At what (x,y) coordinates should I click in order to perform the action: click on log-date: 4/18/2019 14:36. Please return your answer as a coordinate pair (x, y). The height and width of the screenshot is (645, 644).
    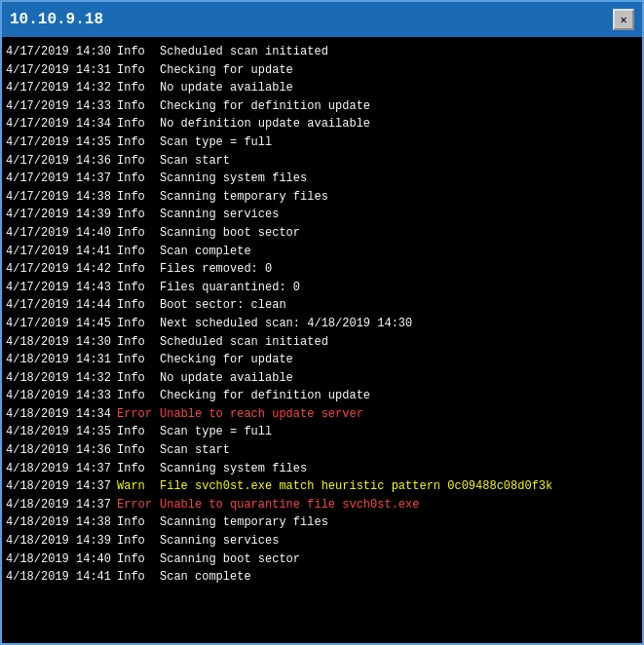
    Looking at the image, I should click on (59, 450).